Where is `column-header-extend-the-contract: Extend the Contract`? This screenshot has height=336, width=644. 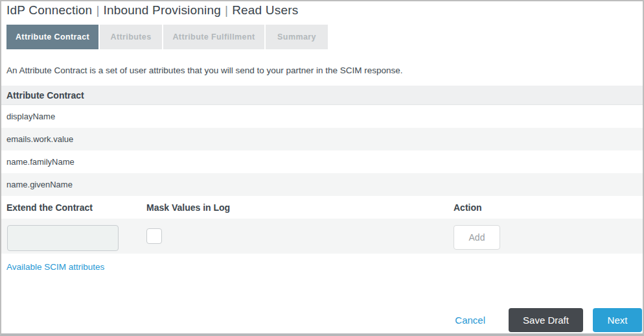
column-header-extend-the-contract: Extend the Contract is located at coordinates (76, 208).